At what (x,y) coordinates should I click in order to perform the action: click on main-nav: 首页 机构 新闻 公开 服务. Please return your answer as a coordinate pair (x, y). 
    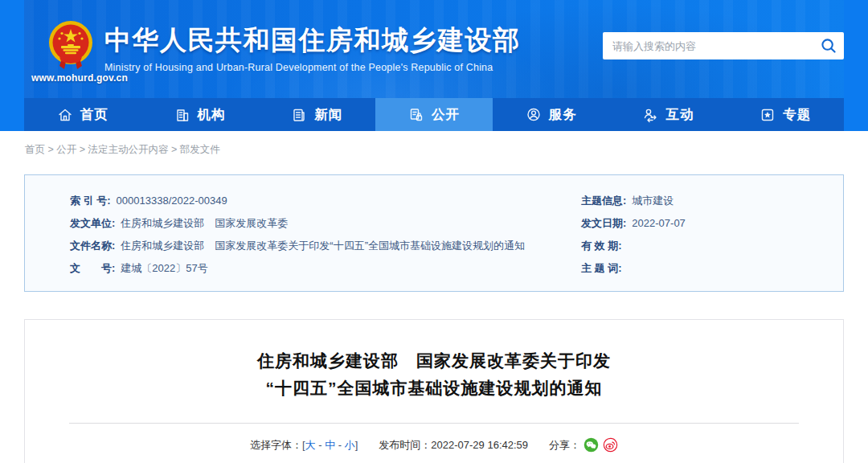
    Looking at the image, I should click on (434, 114).